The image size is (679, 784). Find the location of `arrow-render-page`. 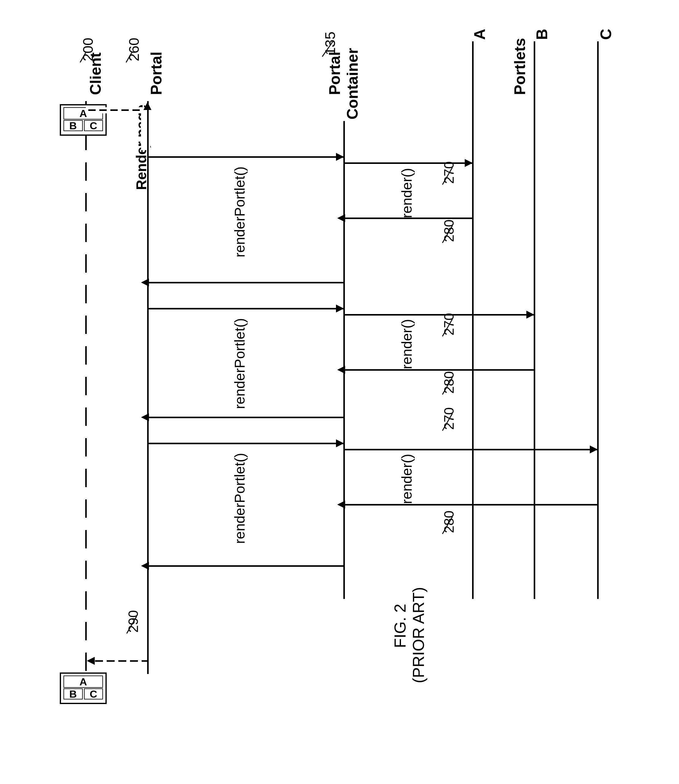

arrow-render-page is located at coordinates (148, 106).